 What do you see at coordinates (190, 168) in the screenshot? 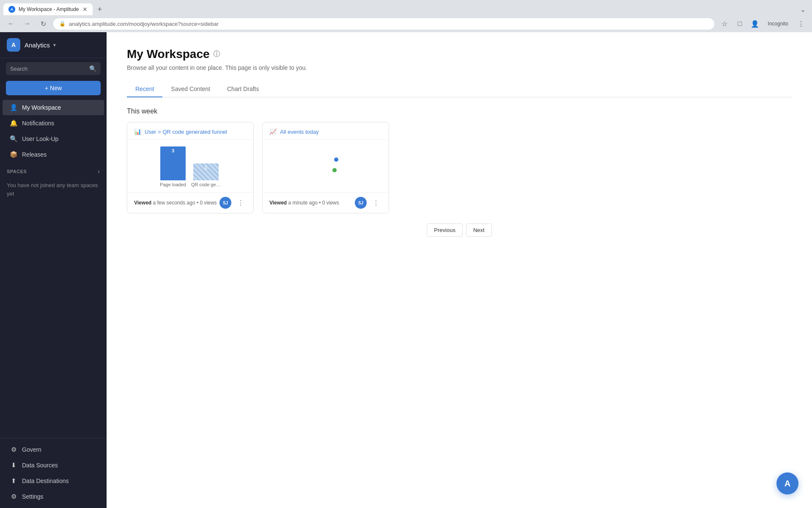
I see `card-funnel: 📊 User > QR code generated funnel 3 Page…` at bounding box center [190, 168].